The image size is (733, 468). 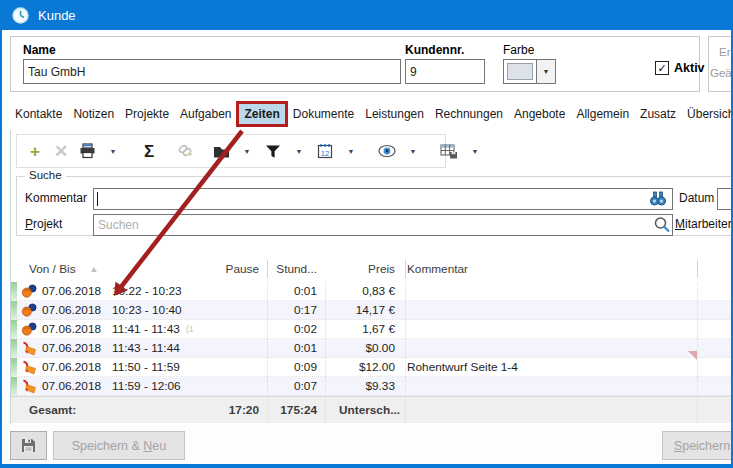 I want to click on column-header-vonbis: Von / Bis ▲, so click(x=116, y=269).